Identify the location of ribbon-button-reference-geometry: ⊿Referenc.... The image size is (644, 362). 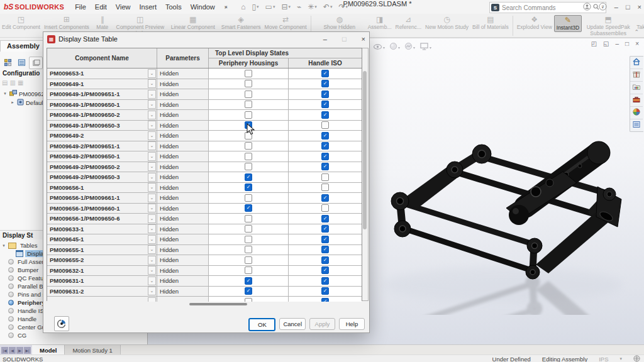
(409, 23).